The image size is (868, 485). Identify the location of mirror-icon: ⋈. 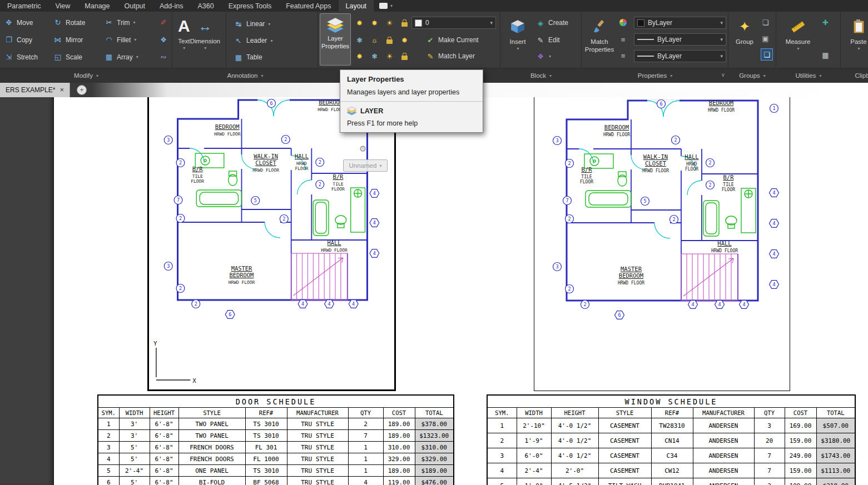
(58, 40).